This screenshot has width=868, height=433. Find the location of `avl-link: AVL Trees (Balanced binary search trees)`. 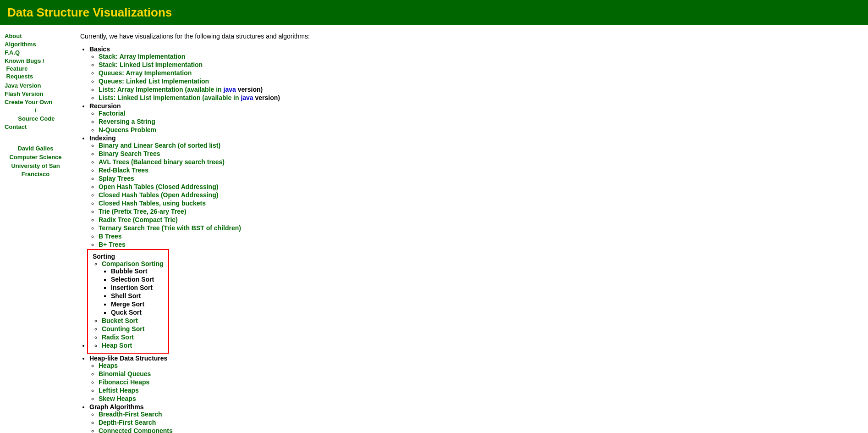

avl-link: AVL Trees (Balanced binary search trees) is located at coordinates (161, 162).